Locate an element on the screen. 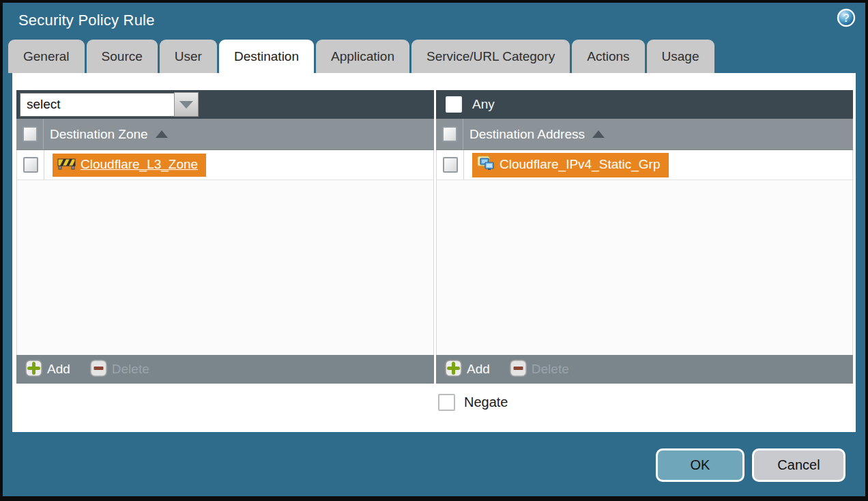 The height and width of the screenshot is (501, 868). tab-service-url-category: Service/URL Category is located at coordinates (491, 56).